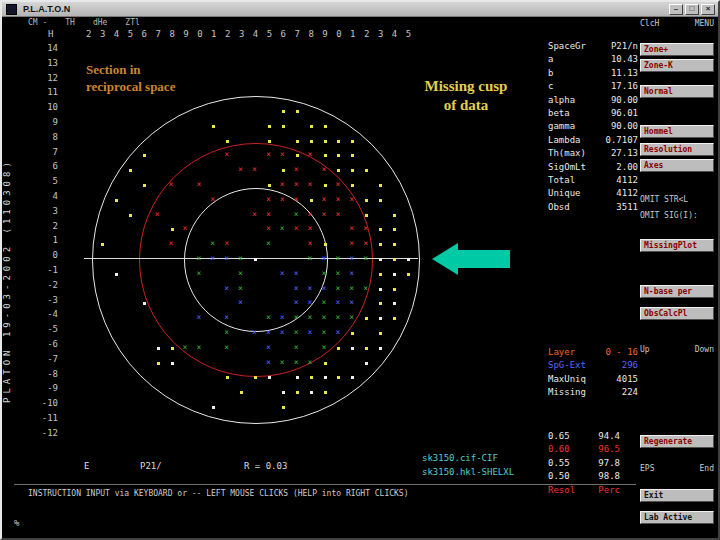 The height and width of the screenshot is (540, 720). I want to click on cell-stat-row: SpaceGrP21/n, so click(593, 48).